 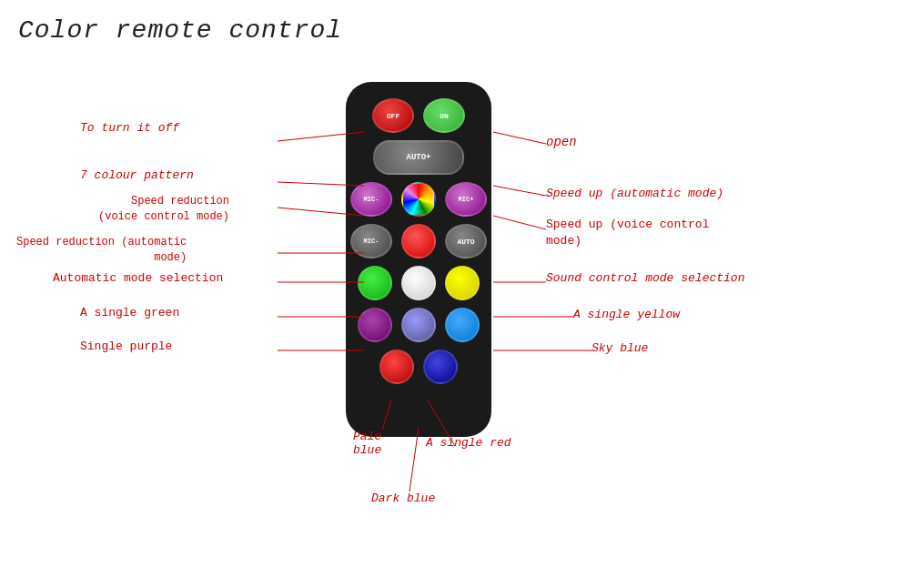 What do you see at coordinates (462, 283) in the screenshot?
I see `btn-yellow` at bounding box center [462, 283].